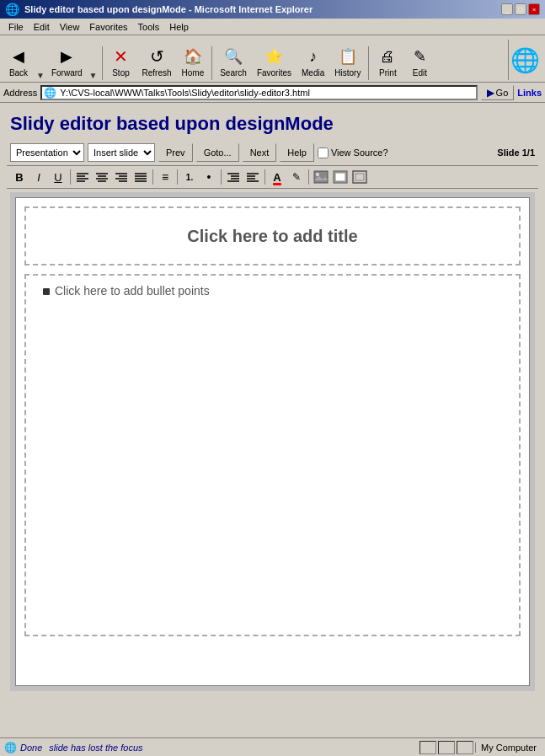 The width and height of the screenshot is (545, 756). Describe the element at coordinates (165, 177) in the screenshot. I see `hr-button: ≡` at that location.